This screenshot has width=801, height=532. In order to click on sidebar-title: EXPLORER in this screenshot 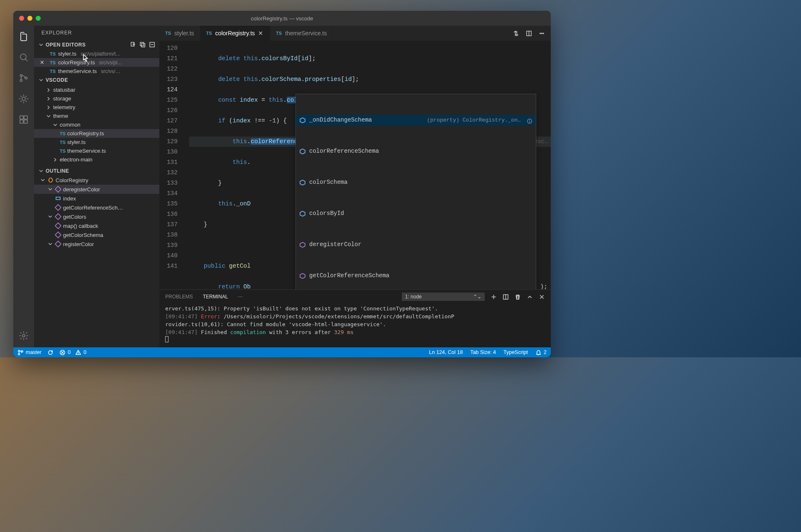, I will do `click(97, 33)`.